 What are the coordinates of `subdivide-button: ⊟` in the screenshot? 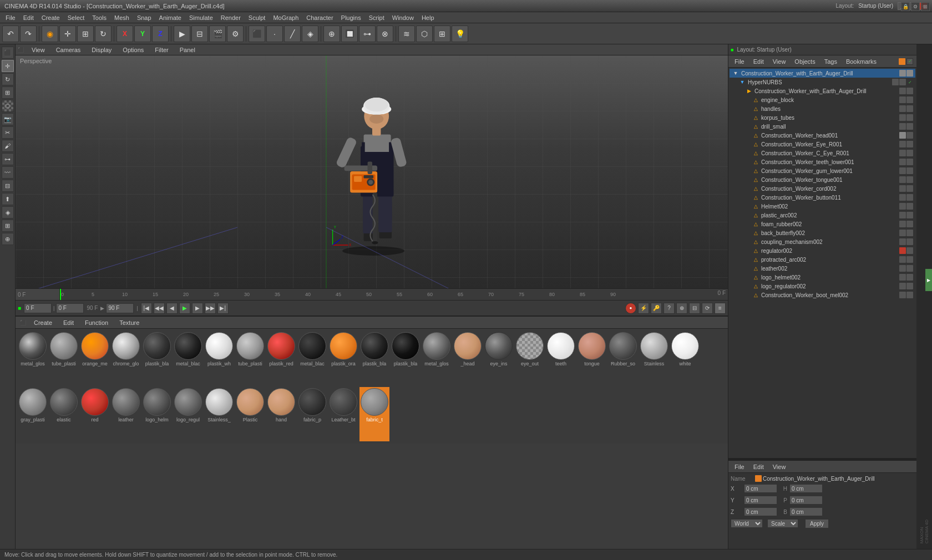 It's located at (8, 186).